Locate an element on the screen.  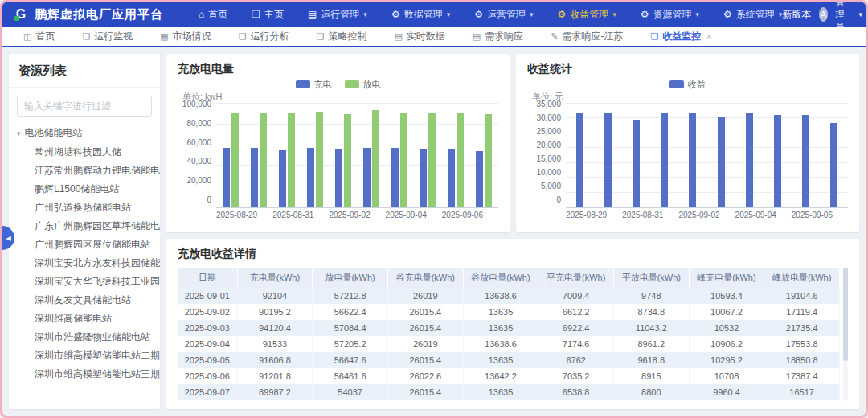
tab-运行监视: ❏运行监视 is located at coordinates (108, 37).